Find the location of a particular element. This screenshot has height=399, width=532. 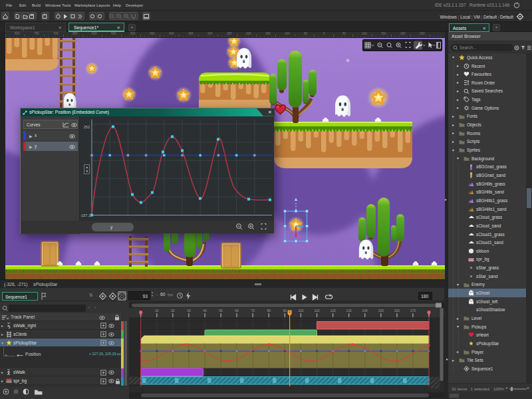

svg-text: 90 is located at coordinates (285, 311).